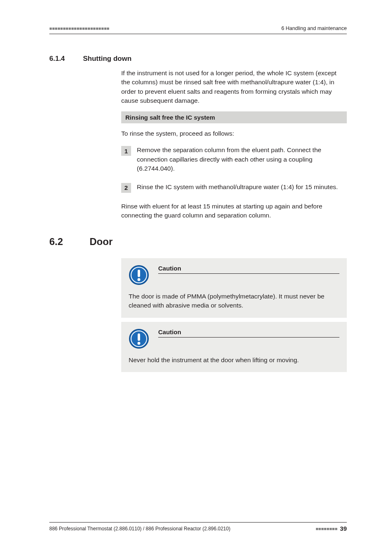  What do you see at coordinates (198, 527) in the screenshot?
I see `page-footer: 886 Professional Thermostat (2.886.0110)…` at bounding box center [198, 527].